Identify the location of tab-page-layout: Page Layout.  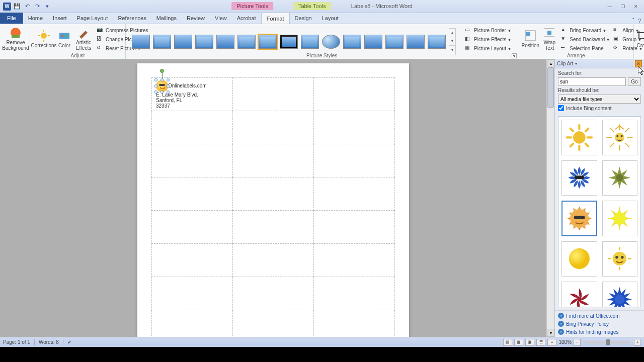
(93, 18).